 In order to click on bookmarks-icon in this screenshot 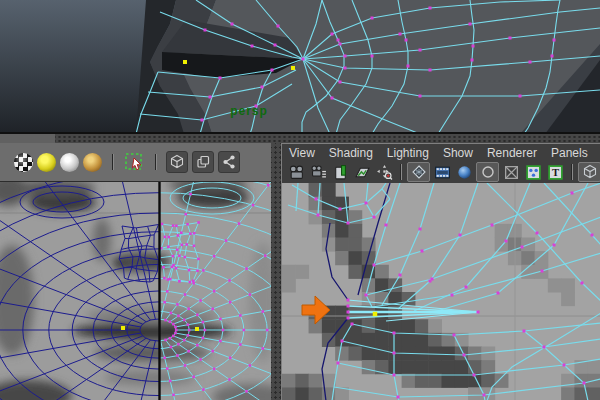, I will do `click(340, 172)`.